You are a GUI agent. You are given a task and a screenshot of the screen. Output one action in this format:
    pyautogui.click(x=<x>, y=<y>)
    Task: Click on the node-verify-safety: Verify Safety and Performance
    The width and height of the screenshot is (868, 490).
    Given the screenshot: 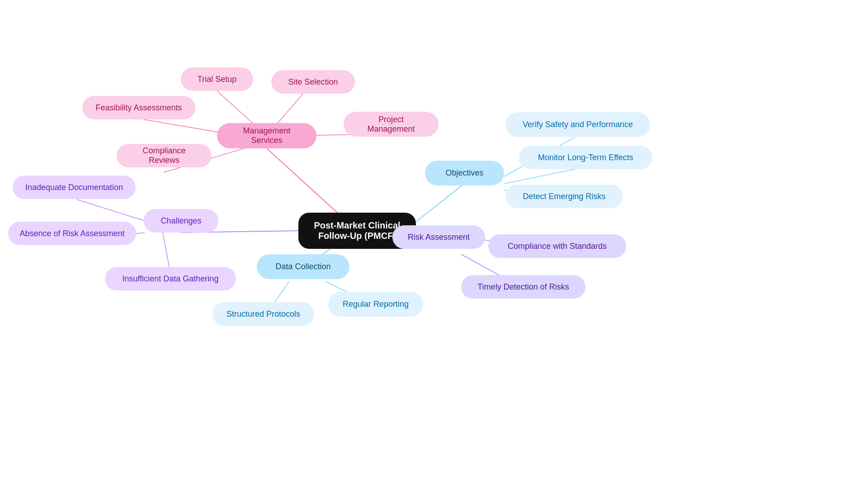 What is the action you would take?
    pyautogui.click(x=578, y=125)
    